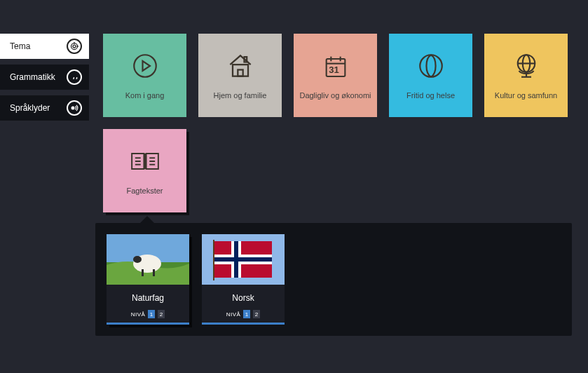  I want to click on book-icon, so click(145, 161).